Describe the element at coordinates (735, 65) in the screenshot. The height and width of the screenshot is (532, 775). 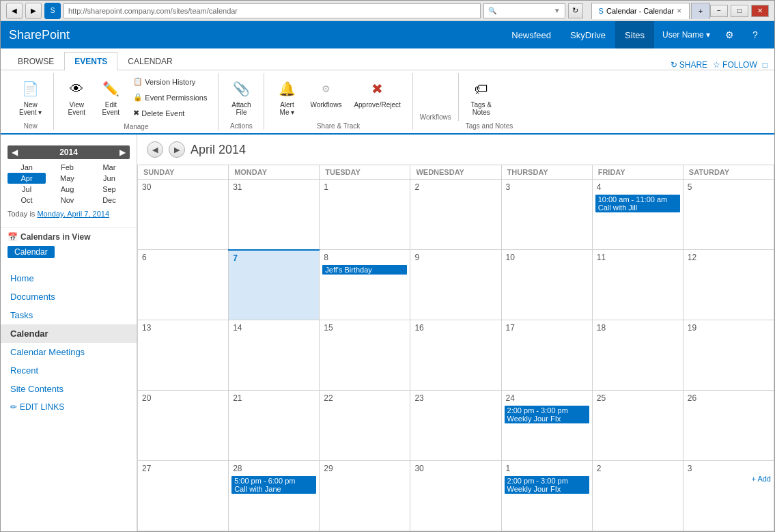
I see `follow-link: ☆ FOLLOW` at that location.